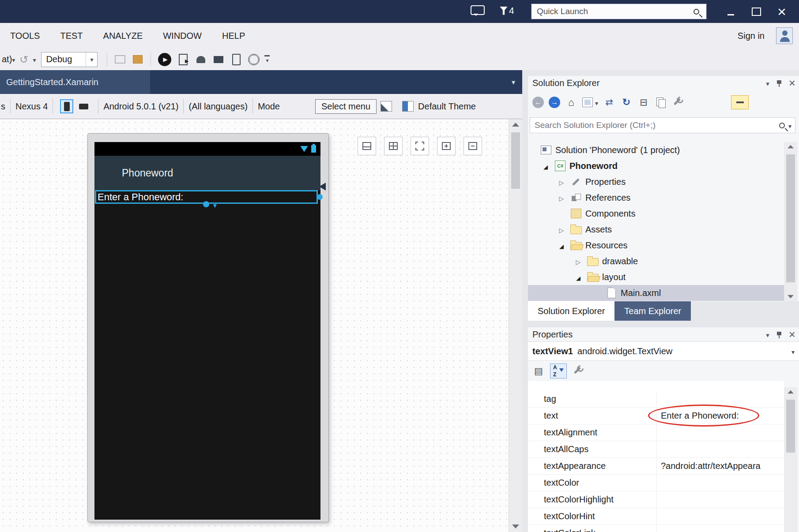 The width and height of the screenshot is (799, 532). Describe the element at coordinates (183, 60) in the screenshot. I see `run-on-device-icon` at that location.